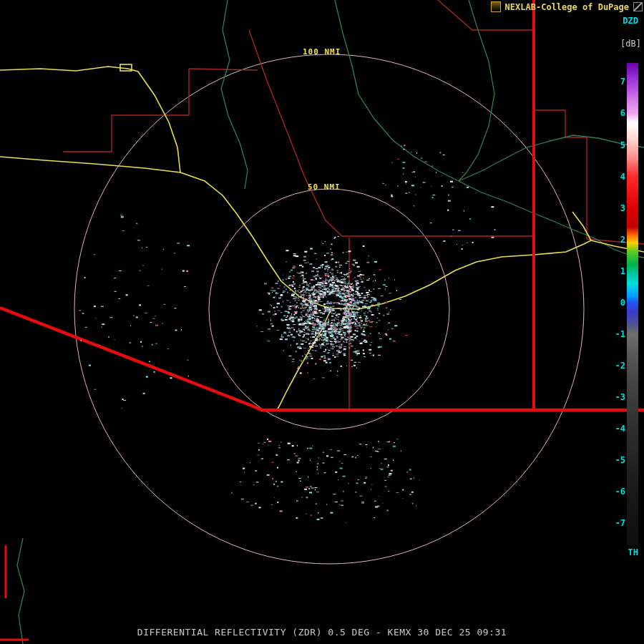 This screenshot has height=644, width=644. I want to click on colorbar-tick: -5, so click(613, 460).